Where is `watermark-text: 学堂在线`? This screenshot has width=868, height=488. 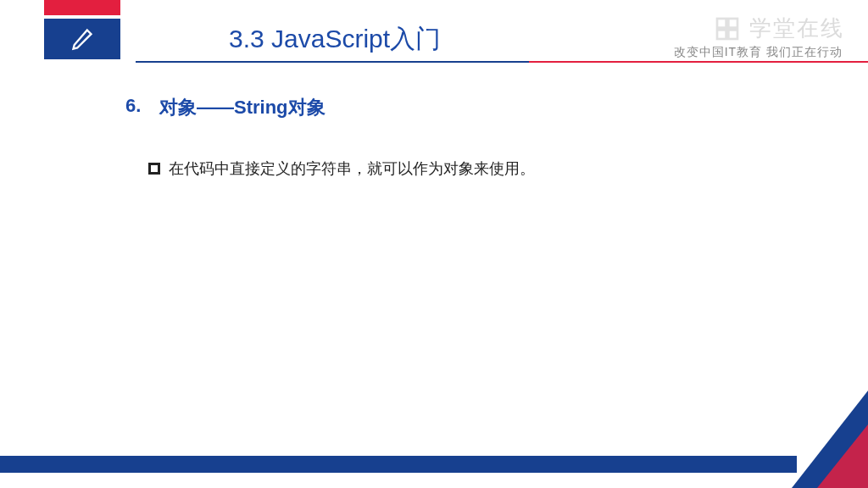 watermark-text: 学堂在线 is located at coordinates (797, 29).